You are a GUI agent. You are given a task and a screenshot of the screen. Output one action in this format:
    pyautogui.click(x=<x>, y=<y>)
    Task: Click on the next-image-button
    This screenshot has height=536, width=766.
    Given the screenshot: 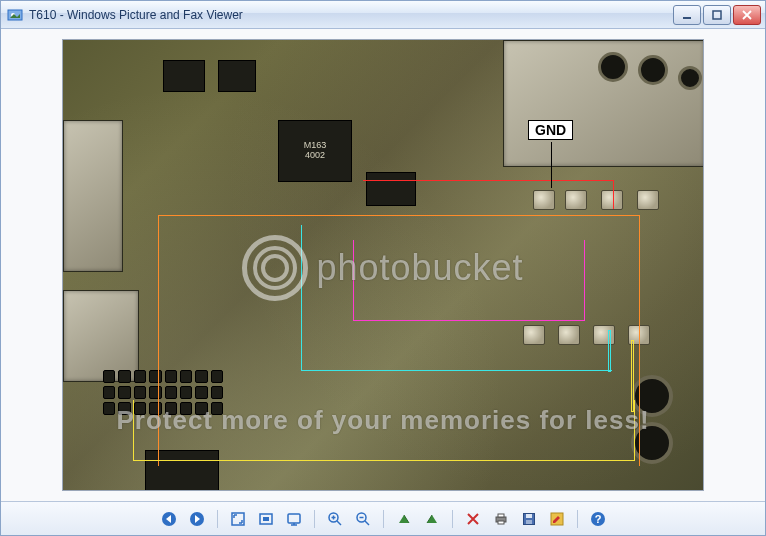 What is the action you would take?
    pyautogui.click(x=197, y=519)
    